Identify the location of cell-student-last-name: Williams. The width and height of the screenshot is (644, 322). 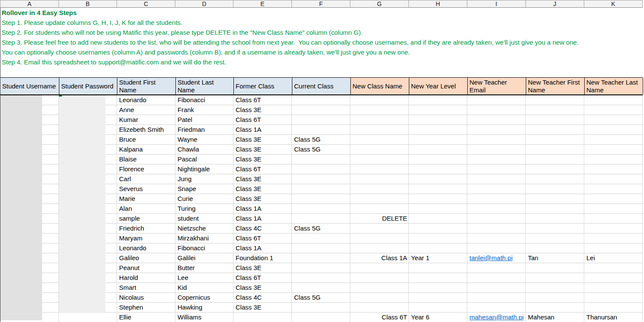
(205, 317).